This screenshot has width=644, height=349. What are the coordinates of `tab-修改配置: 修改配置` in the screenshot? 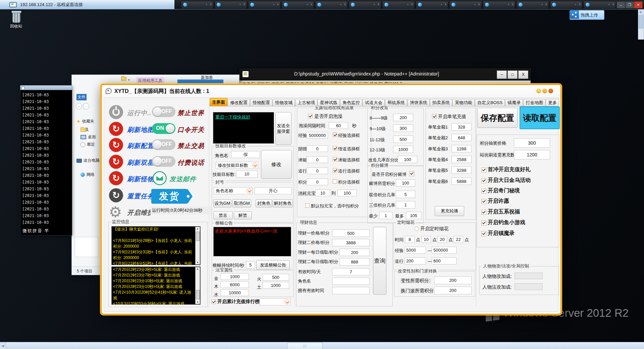 It's located at (239, 103).